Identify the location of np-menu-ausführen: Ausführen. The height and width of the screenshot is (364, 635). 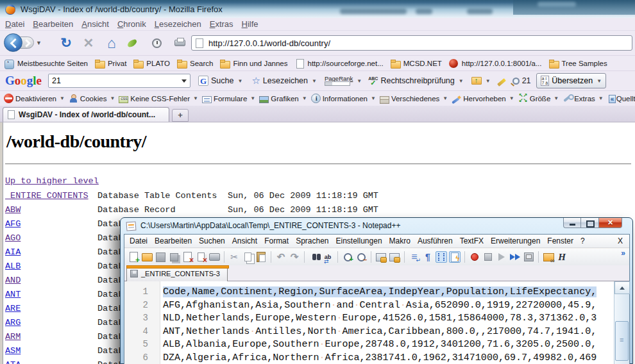
(435, 241).